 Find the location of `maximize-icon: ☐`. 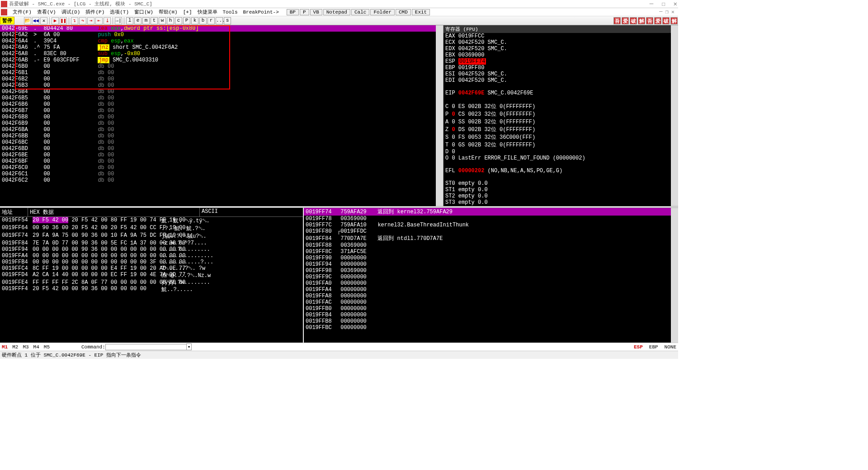

maximize-icon: ☐ is located at coordinates (663, 4).